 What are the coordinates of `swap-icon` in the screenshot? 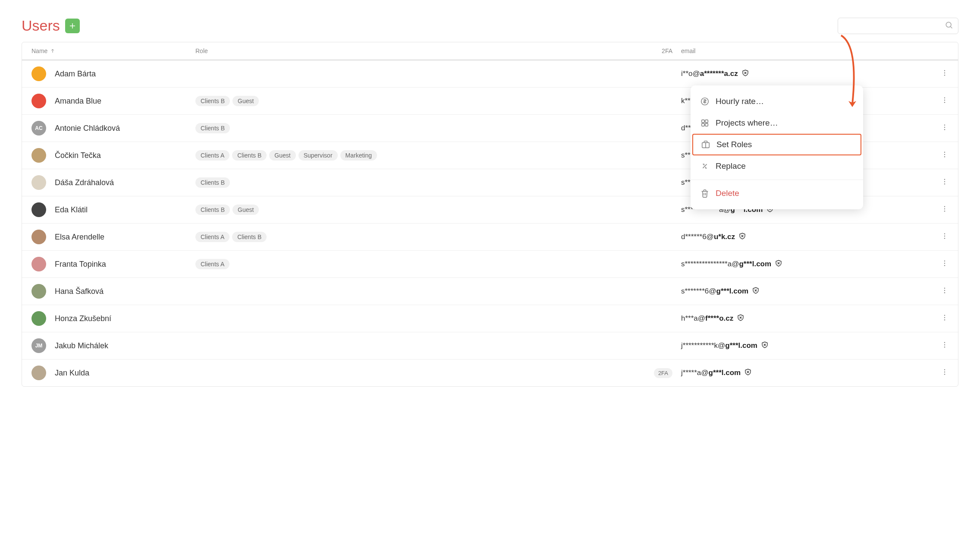 It's located at (705, 166).